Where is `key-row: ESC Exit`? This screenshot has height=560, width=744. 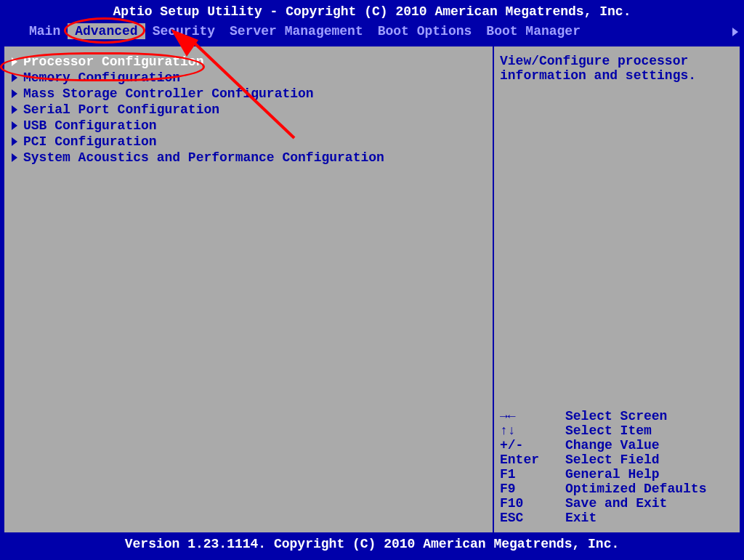 key-row: ESC Exit is located at coordinates (617, 518).